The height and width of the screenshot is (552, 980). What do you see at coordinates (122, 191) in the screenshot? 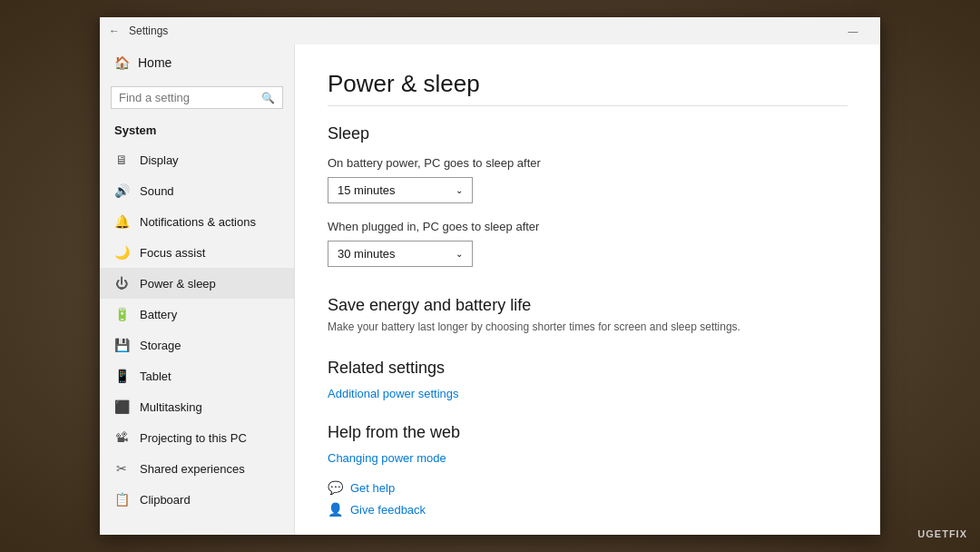
I see `sound-icon: 🔊` at bounding box center [122, 191].